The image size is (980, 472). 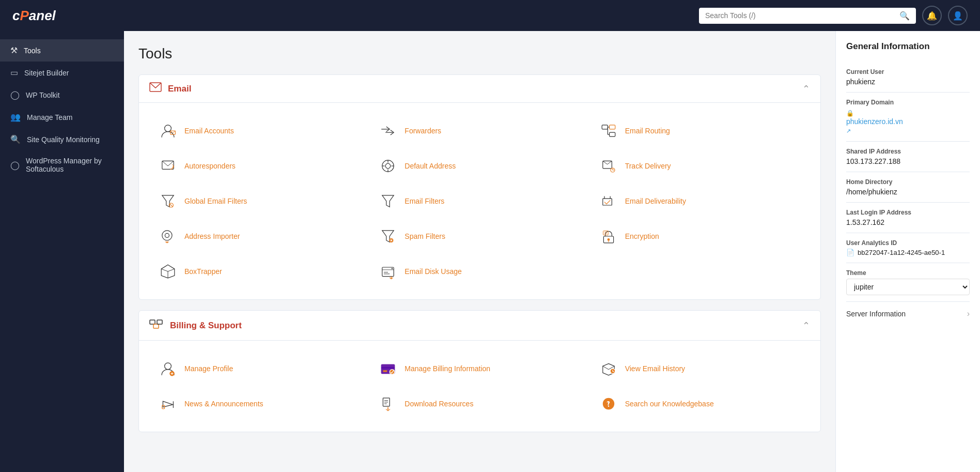 I want to click on email-section-toggle: ⌃, so click(x=806, y=89).